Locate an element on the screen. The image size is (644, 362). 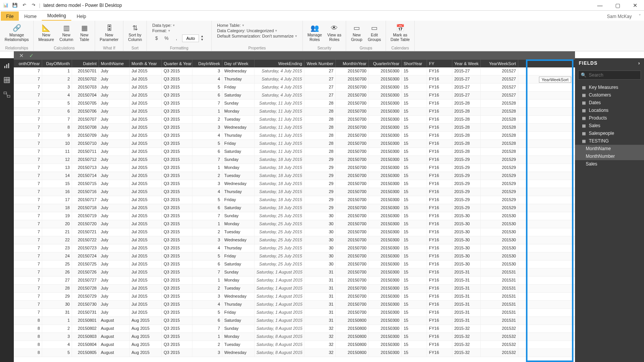
format-dropdown: Format:▾ is located at coordinates (179, 31).